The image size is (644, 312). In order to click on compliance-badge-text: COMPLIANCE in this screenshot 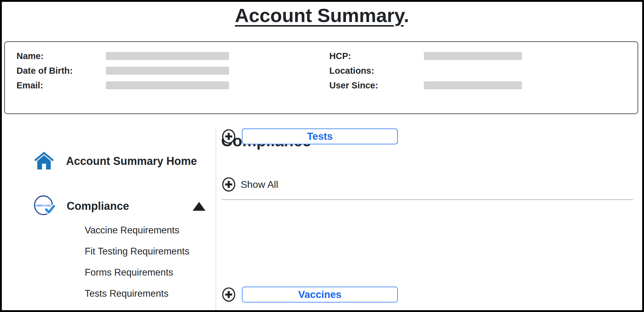, I will do `click(43, 206)`.